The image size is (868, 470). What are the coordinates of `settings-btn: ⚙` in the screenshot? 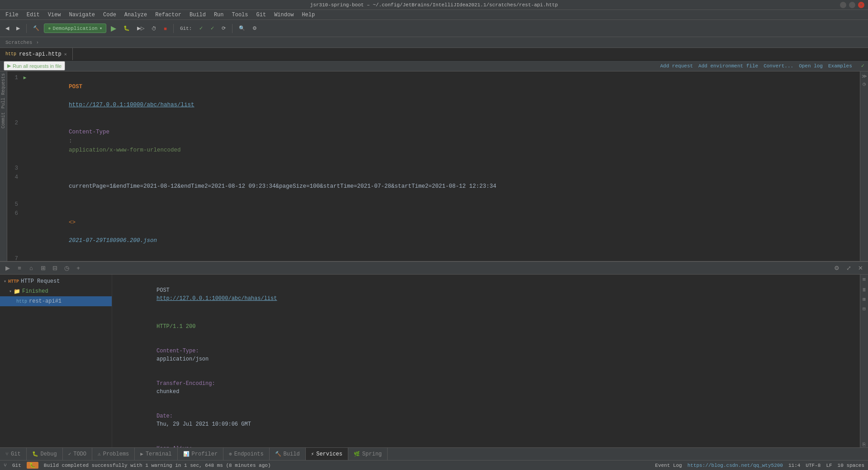 It's located at (255, 28).